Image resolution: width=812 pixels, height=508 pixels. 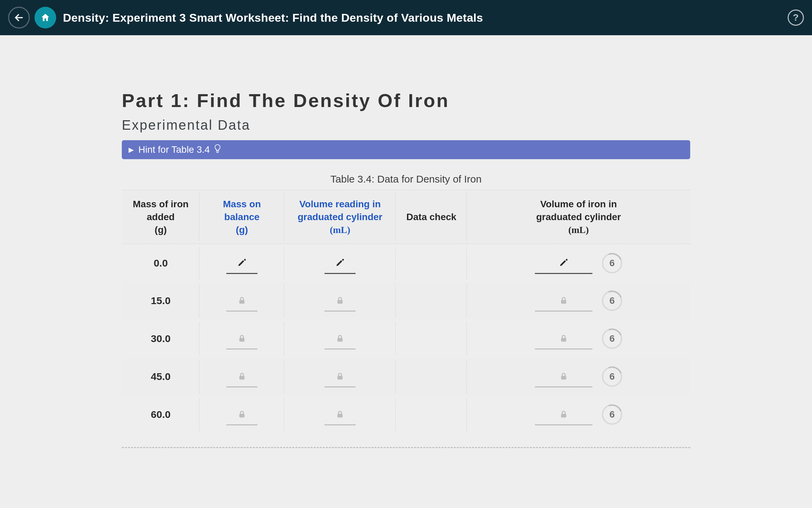 I want to click on col-volume-iron: Volume of iron in graduated cylinder (mL…, so click(x=579, y=217).